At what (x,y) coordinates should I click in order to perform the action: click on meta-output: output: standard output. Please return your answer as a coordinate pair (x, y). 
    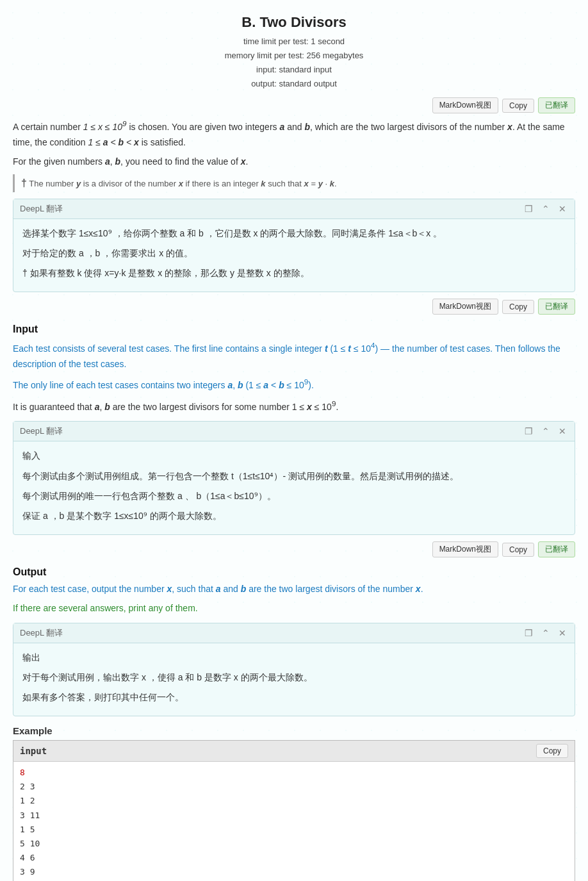
    Looking at the image, I should click on (294, 84).